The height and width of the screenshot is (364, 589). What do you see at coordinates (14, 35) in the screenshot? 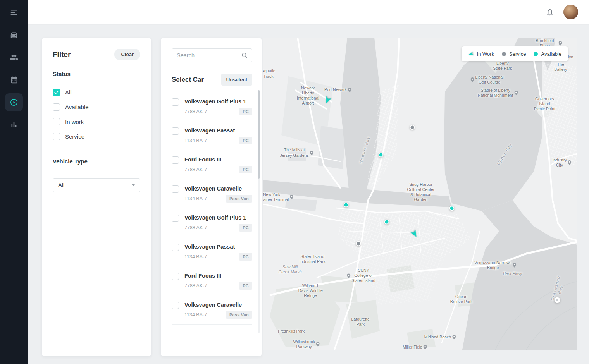
I see `sidebar-item-fleet` at bounding box center [14, 35].